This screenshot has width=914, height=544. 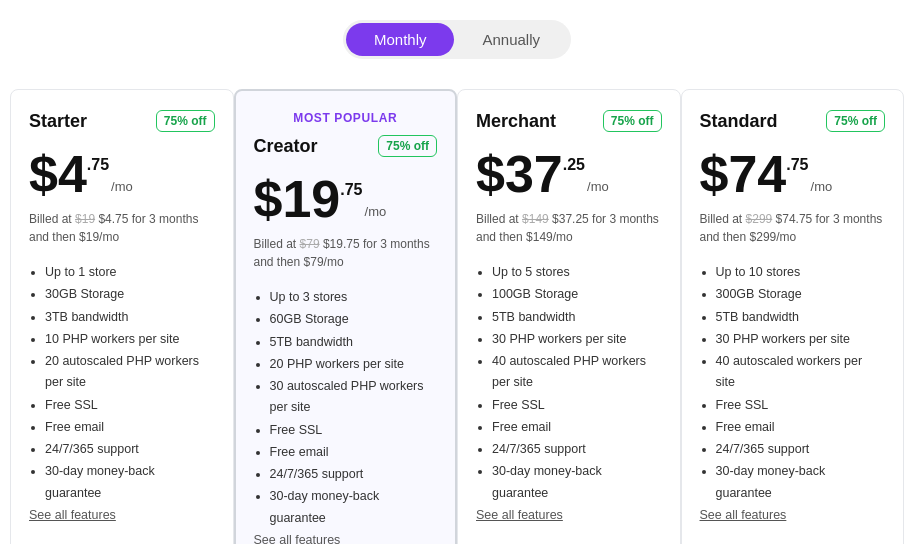 I want to click on feature-item: 10 PHP workers per site, so click(x=130, y=340).